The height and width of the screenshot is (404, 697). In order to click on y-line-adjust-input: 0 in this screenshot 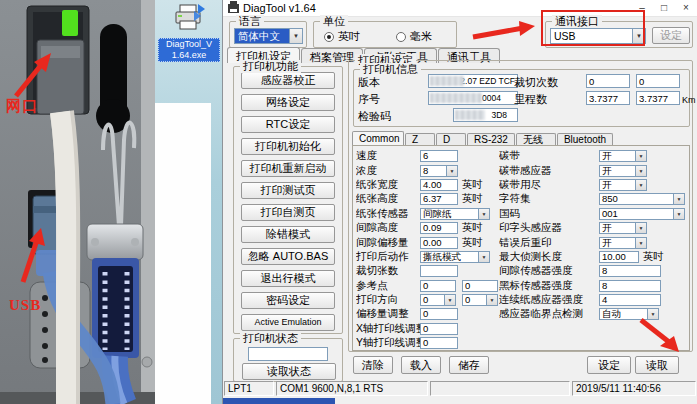, I will do `click(439, 343)`.